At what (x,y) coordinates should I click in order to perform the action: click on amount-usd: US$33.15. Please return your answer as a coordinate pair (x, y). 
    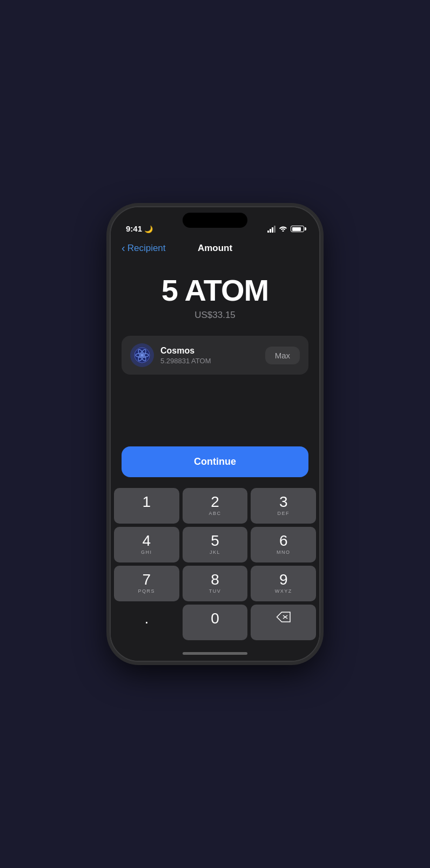
    Looking at the image, I should click on (215, 315).